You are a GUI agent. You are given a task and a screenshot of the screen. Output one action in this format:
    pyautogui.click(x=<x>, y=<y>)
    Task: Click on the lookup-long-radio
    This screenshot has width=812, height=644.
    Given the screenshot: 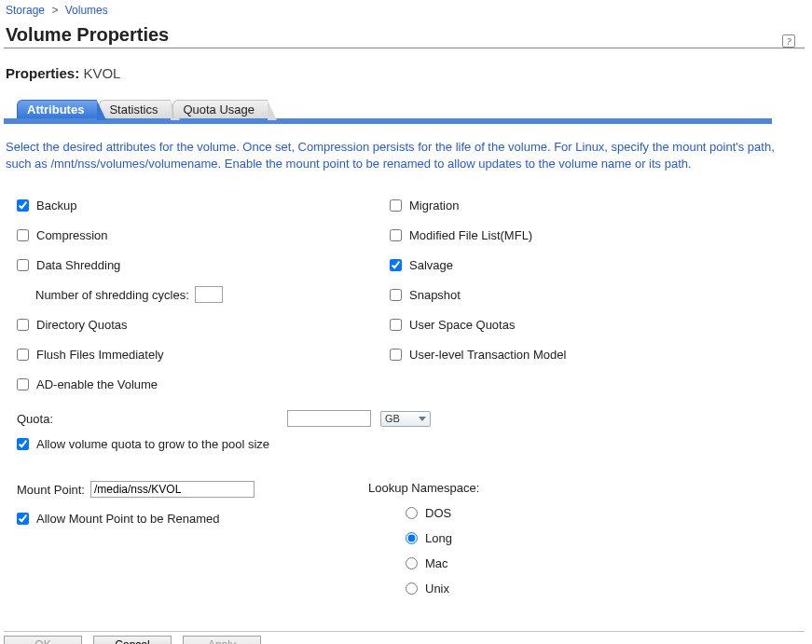 What is the action you would take?
    pyautogui.click(x=412, y=539)
    